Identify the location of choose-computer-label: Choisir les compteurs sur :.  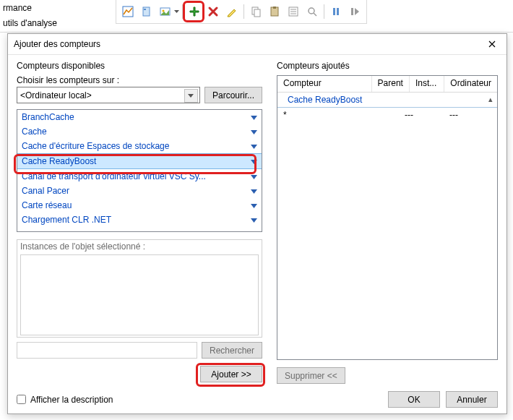
(139, 80).